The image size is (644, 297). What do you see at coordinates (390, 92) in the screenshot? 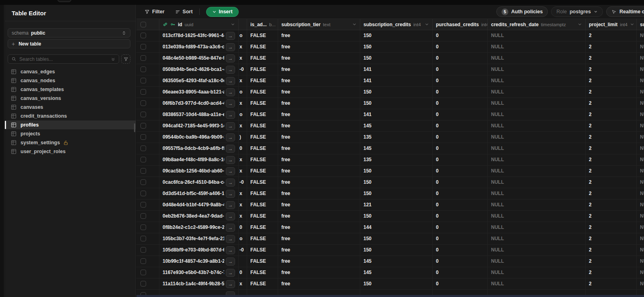
I see `table-row: 06eaee33-8905-4aaa-b121-ab552...→ o FALS…` at bounding box center [390, 92].